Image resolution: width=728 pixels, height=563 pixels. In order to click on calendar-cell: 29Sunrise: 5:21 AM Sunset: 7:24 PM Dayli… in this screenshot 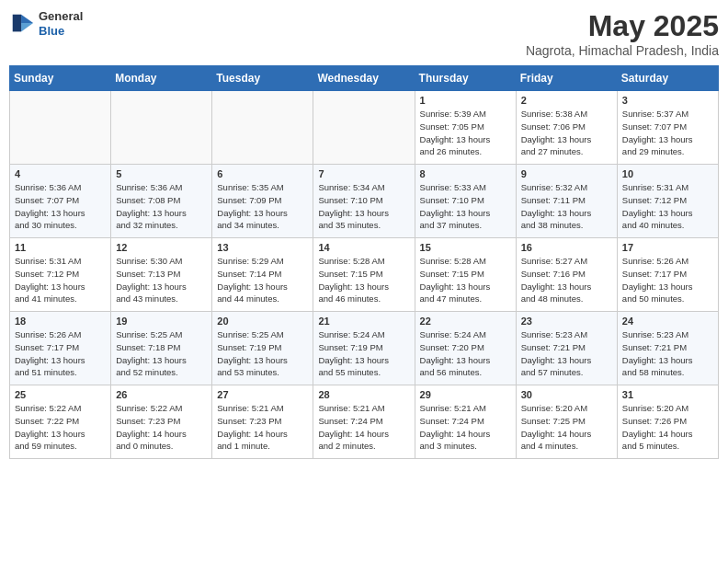, I will do `click(465, 422)`.